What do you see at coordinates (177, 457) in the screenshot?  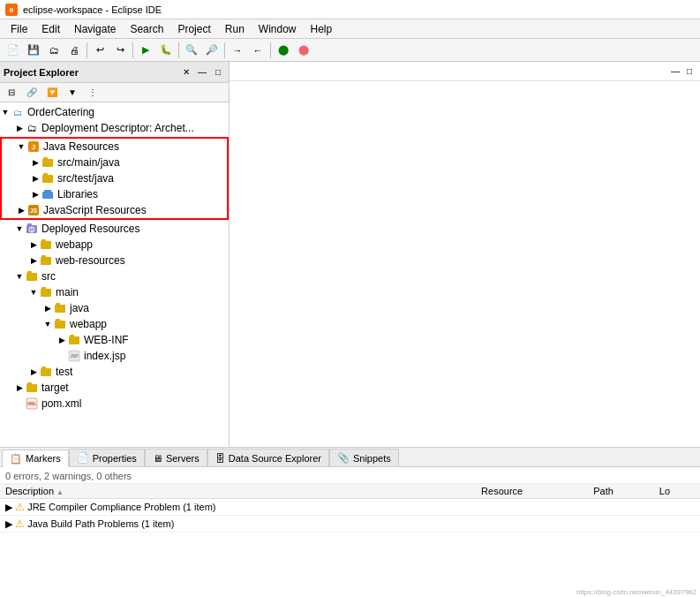 I see `tab-servers: 🖥 Servers` at bounding box center [177, 457].